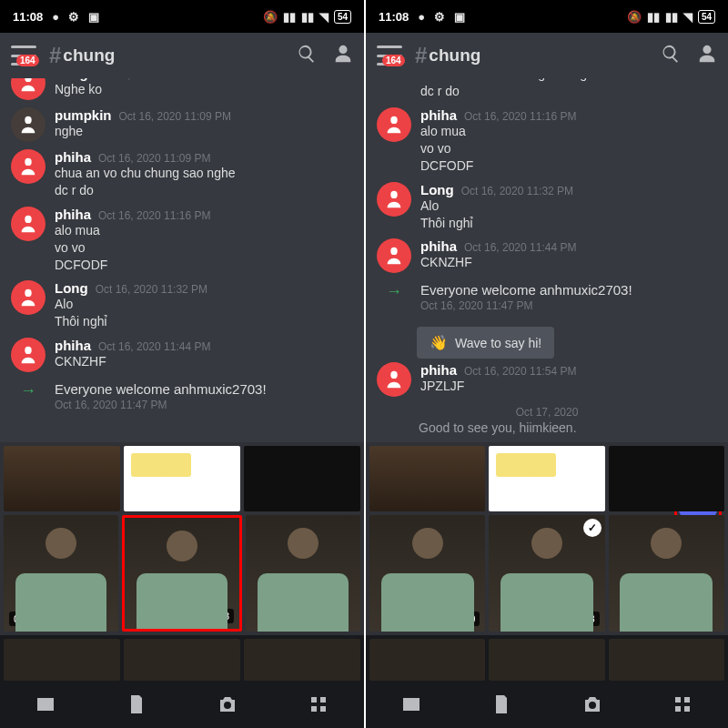  I want to click on message-text: dc r do, so click(569, 91).